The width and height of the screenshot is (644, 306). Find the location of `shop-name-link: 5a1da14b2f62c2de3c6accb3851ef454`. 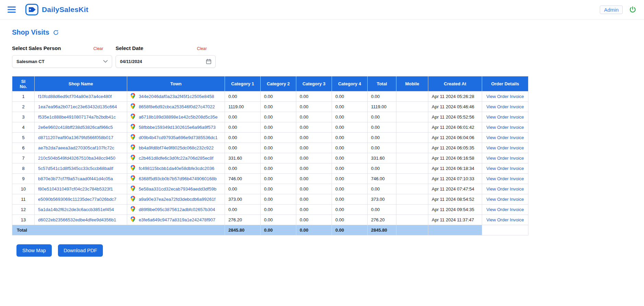

shop-name-link: 5a1da14b2f62c2de3c6accb3851ef454 is located at coordinates (76, 210).